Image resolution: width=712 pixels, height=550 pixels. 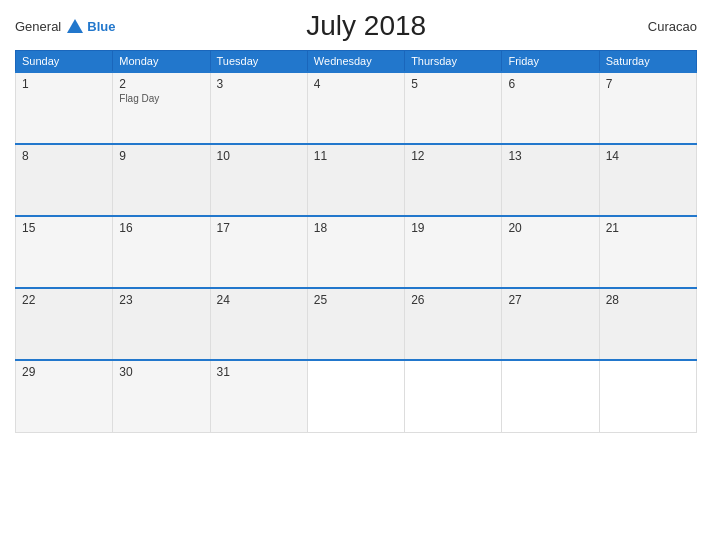 What do you see at coordinates (454, 252) in the screenshot?
I see `calendar-cell: 19` at bounding box center [454, 252].